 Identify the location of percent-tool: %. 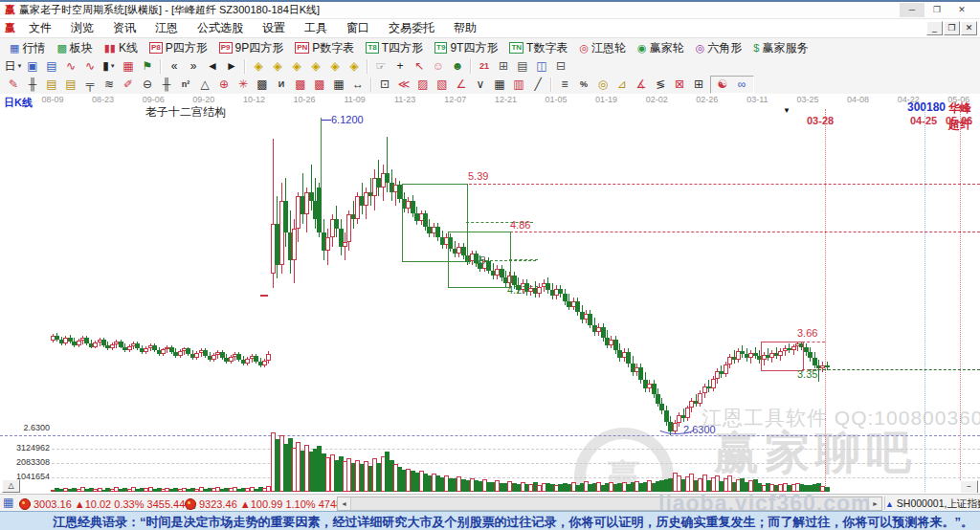
(584, 84).